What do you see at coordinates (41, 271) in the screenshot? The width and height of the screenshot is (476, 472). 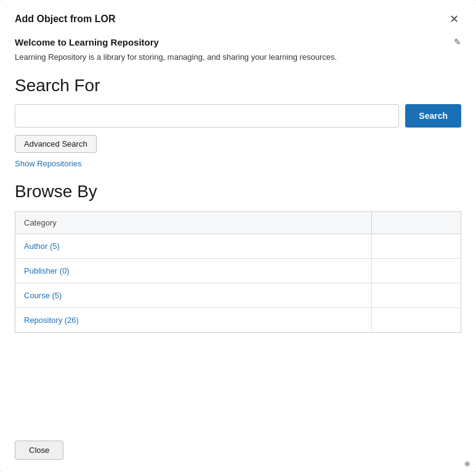 I see `category-link-publisher: Publisher` at bounding box center [41, 271].